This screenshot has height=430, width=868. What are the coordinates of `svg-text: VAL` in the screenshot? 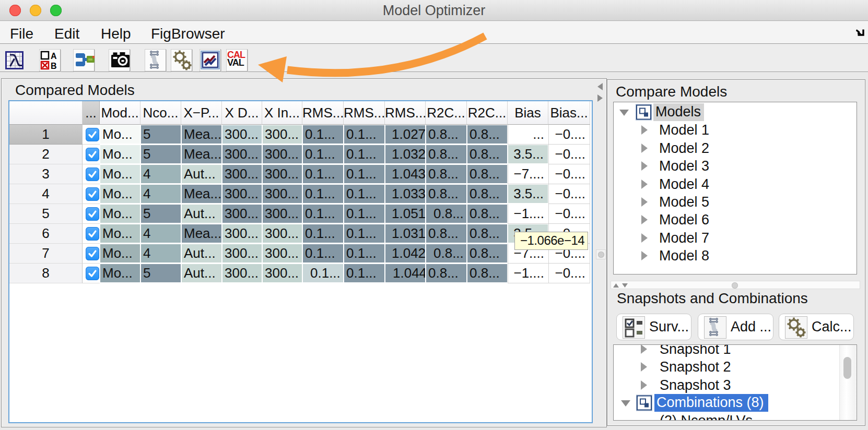 It's located at (236, 63).